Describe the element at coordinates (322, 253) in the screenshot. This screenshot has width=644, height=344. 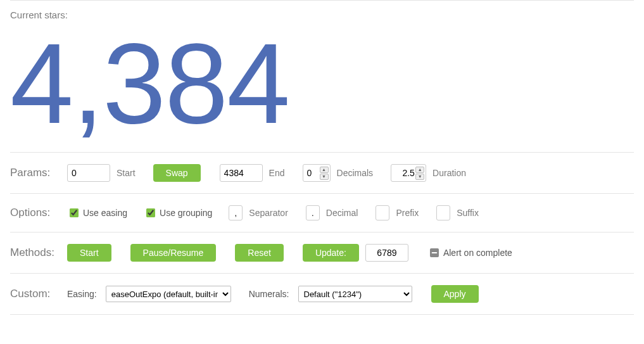
I see `methods-row: Methods: Start Pause/Resume Reset Update…` at that location.